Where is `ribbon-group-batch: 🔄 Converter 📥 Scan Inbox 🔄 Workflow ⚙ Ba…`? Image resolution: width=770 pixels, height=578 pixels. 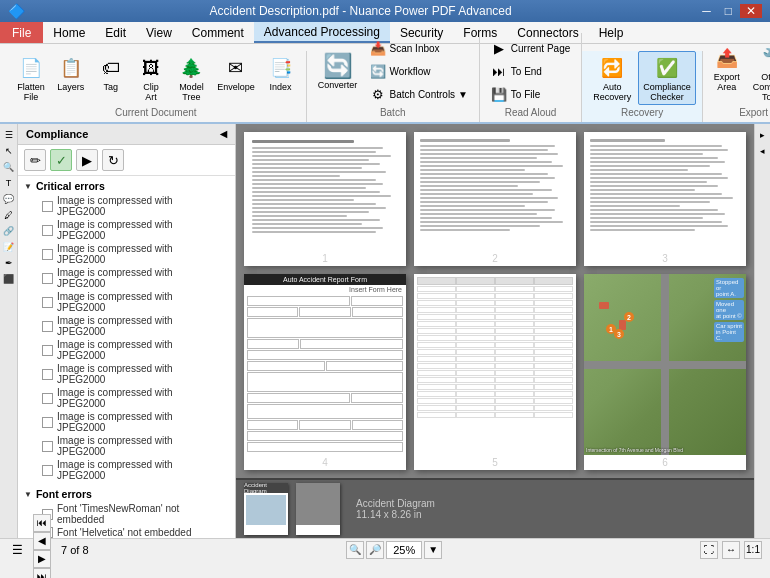
ribbon-group-batch: 🔄 Converter 📥 Scan Inbox 🔄 Workflow ⚙ Ba… is located at coordinates (394, 80).